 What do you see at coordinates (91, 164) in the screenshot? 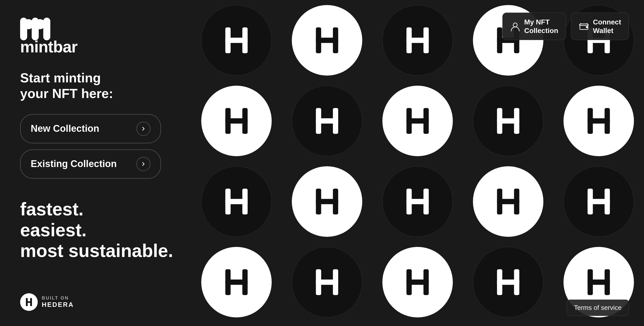
I see `existing-collection-button: Existing Collection` at bounding box center [91, 164].